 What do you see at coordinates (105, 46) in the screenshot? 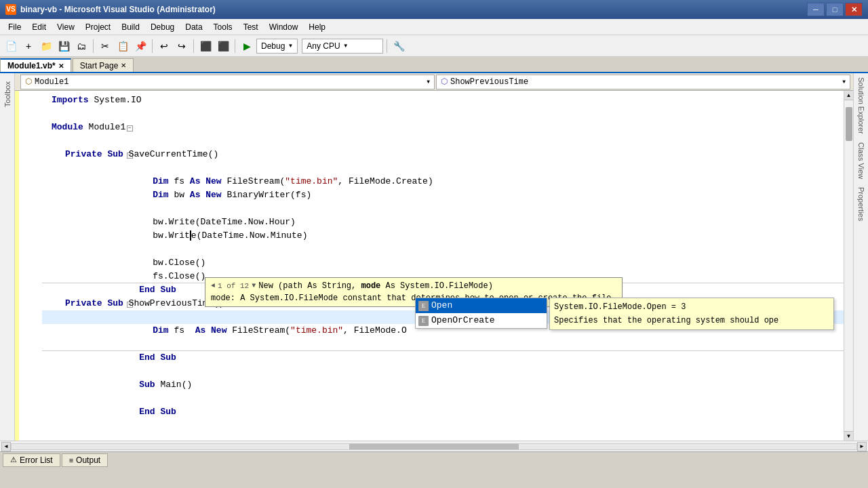
I see `cut-button: ✂` at bounding box center [105, 46].